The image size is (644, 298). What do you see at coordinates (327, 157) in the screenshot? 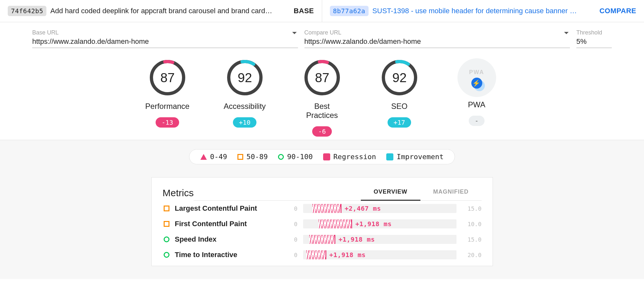
I see `regression-swatch-icon` at bounding box center [327, 157].